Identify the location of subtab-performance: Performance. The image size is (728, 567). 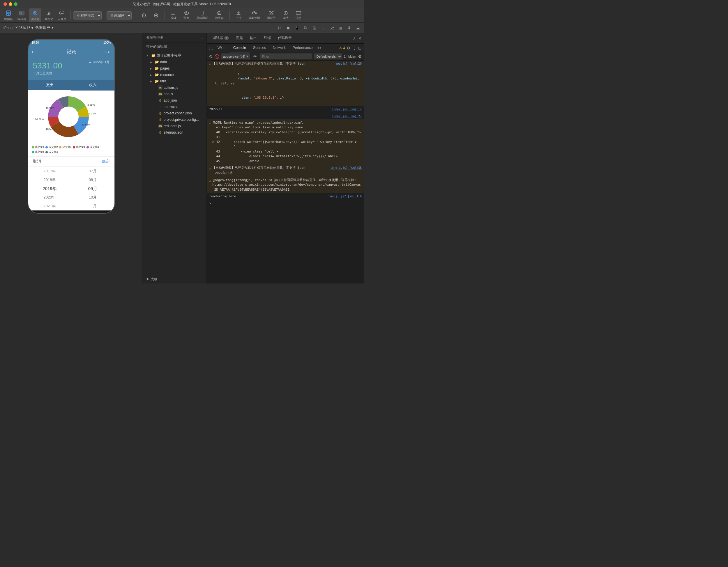
(303, 48).